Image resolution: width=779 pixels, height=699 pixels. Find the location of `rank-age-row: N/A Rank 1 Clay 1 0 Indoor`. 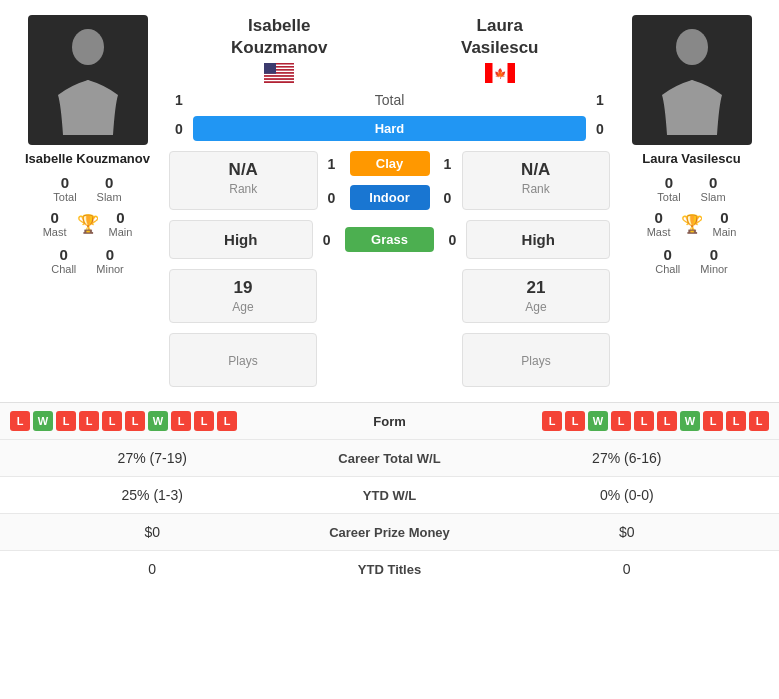

rank-age-row: N/A Rank 1 Clay 1 0 Indoor is located at coordinates (390, 180).